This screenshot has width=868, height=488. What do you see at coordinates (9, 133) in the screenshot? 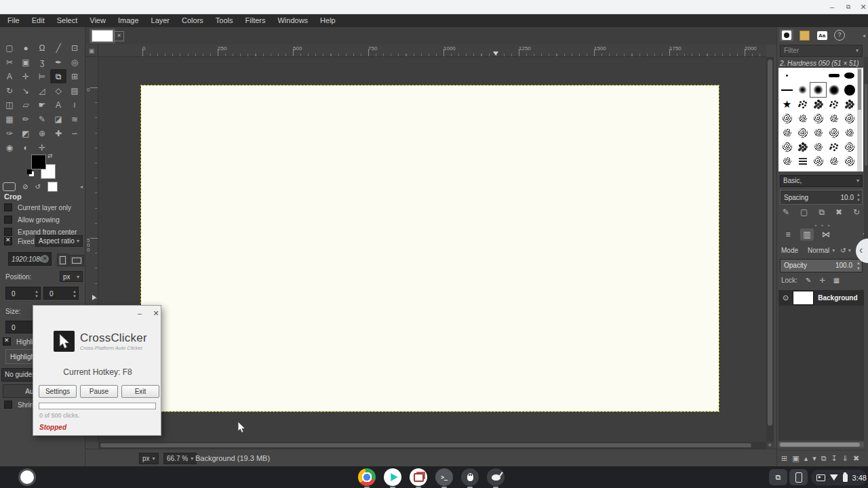
I see `ink-pen-tool: ✑` at bounding box center [9, 133].